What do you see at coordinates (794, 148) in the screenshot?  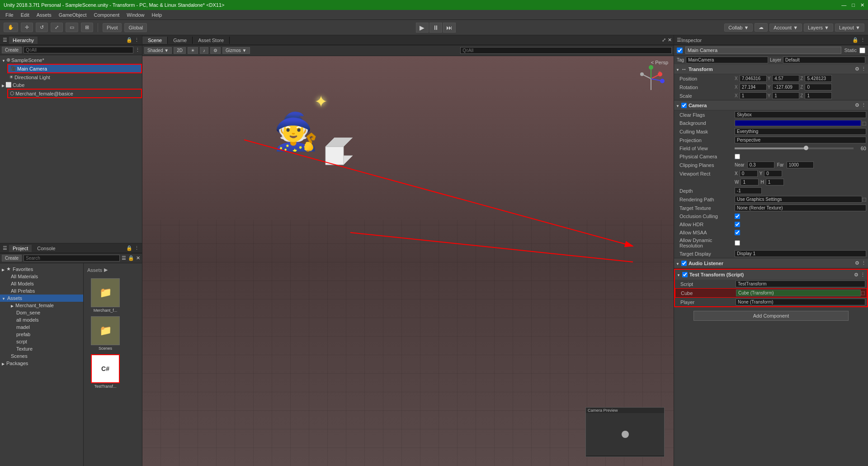 I see `fov-slider` at bounding box center [794, 148].